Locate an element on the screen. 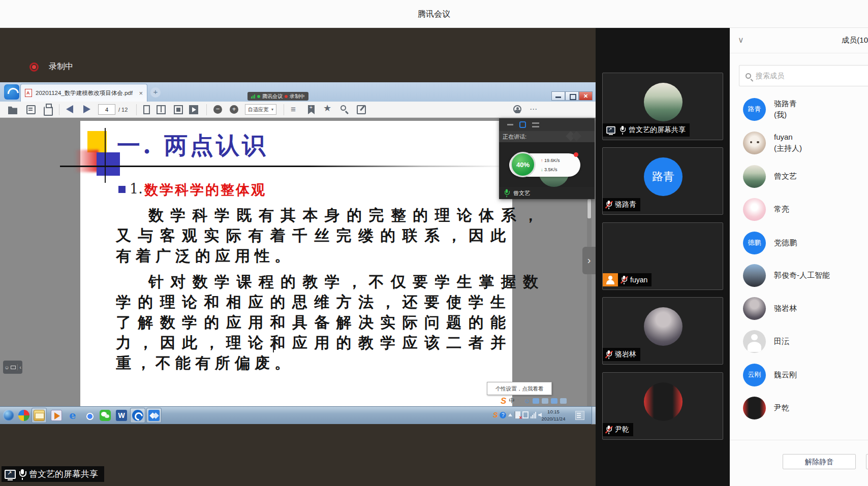 The height and width of the screenshot is (486, 868). sogou-tray-icon: S is located at coordinates (495, 415).